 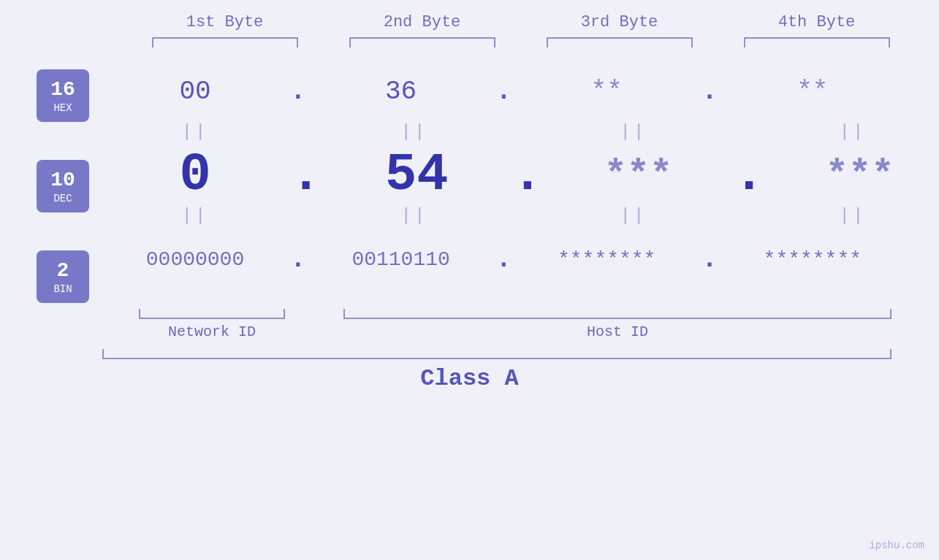 I want to click on hex-value-1: 00, so click(x=194, y=92).